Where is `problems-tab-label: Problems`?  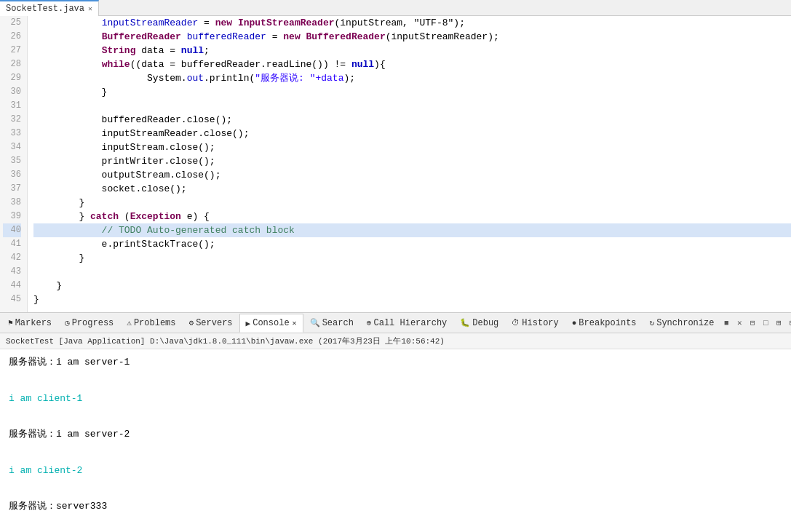
problems-tab-label: Problems is located at coordinates (155, 323).